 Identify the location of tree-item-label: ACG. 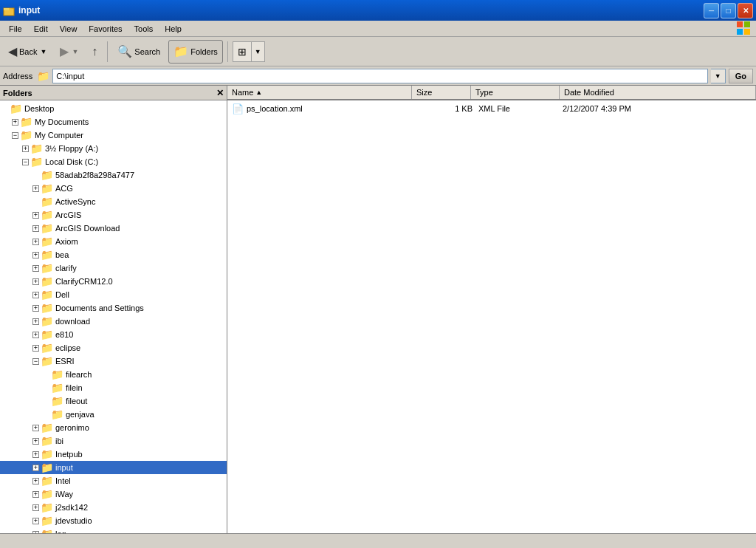
(64, 188).